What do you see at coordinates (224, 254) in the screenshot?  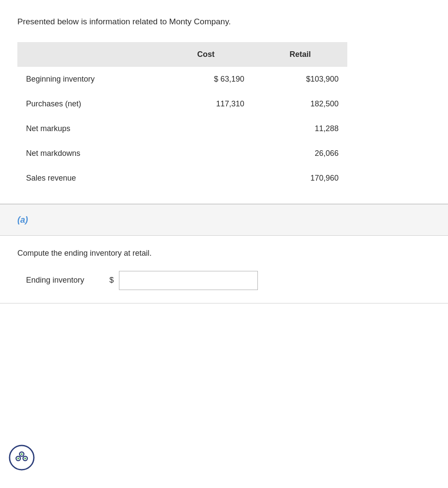 I see `compute-instruction: Compute the ending inventory at retail.` at bounding box center [224, 254].